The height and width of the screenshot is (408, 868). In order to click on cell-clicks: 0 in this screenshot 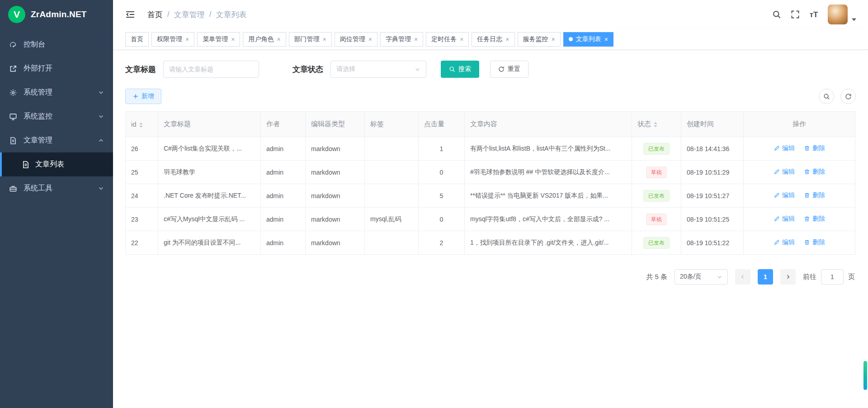, I will do `click(442, 219)`.